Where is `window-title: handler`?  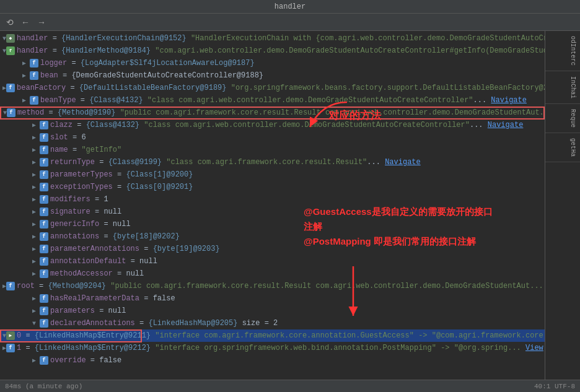 window-title: handler is located at coordinates (290, 7).